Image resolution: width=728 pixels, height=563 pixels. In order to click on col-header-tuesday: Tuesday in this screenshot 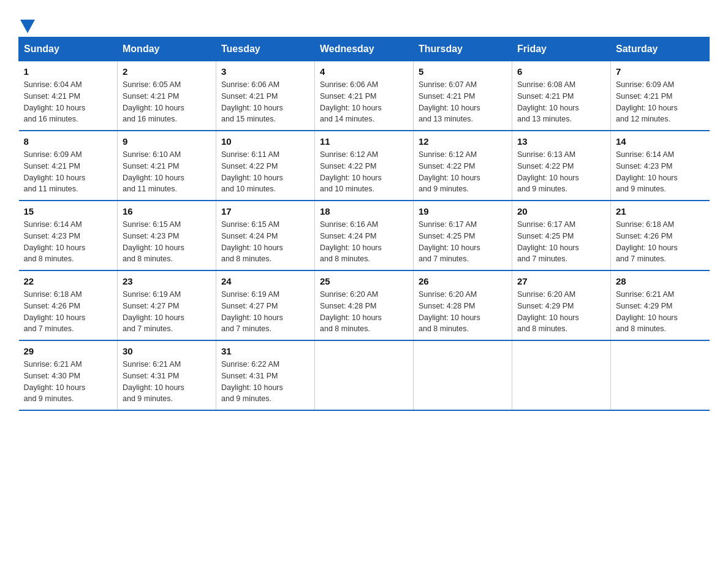, I will do `click(266, 49)`.